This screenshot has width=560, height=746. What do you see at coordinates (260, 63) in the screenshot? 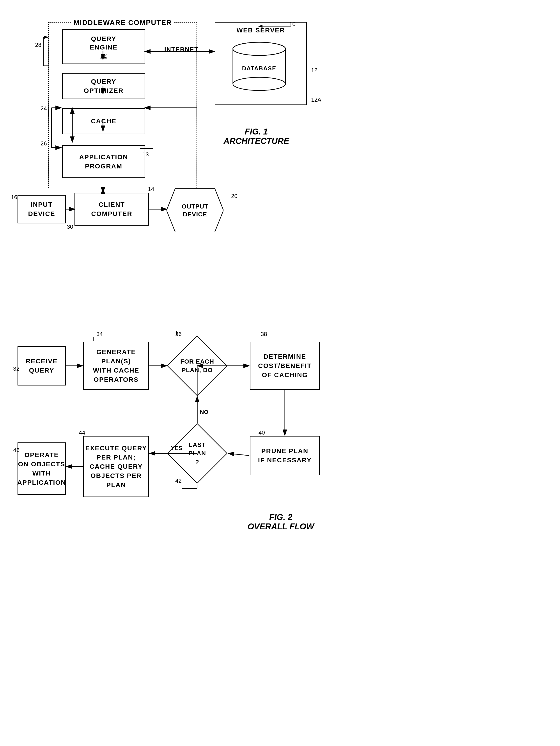
I see `webserver-outer-box: WEB SERVER DATABASE` at bounding box center [260, 63].